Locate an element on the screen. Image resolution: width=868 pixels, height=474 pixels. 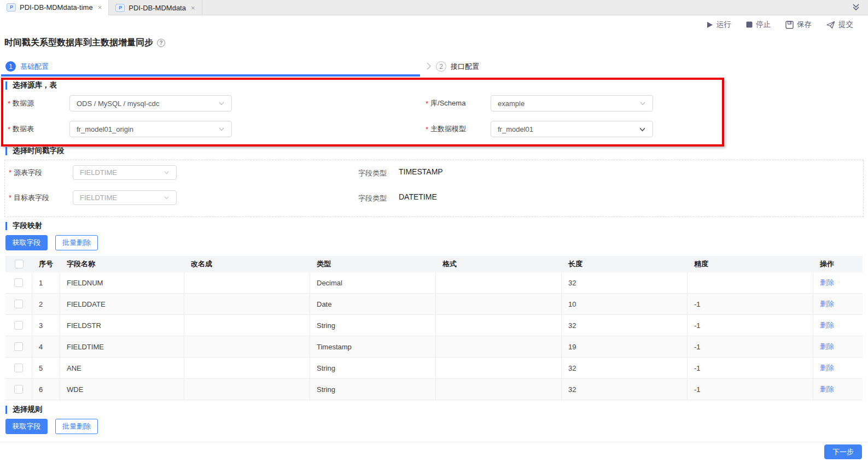
header-action: 操作 is located at coordinates (838, 264).